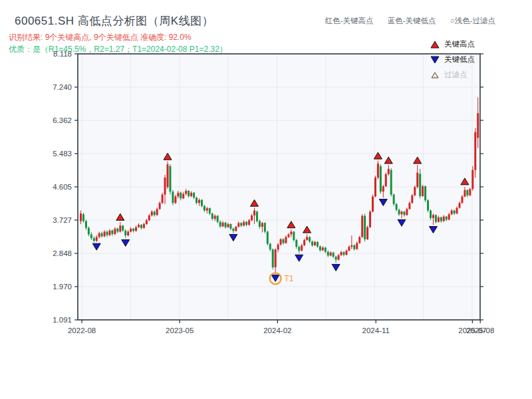 The image size is (532, 399). Describe the element at coordinates (452, 60) in the screenshot. I see `chart-legend: 关键高点 关键低点 过滤点` at that location.